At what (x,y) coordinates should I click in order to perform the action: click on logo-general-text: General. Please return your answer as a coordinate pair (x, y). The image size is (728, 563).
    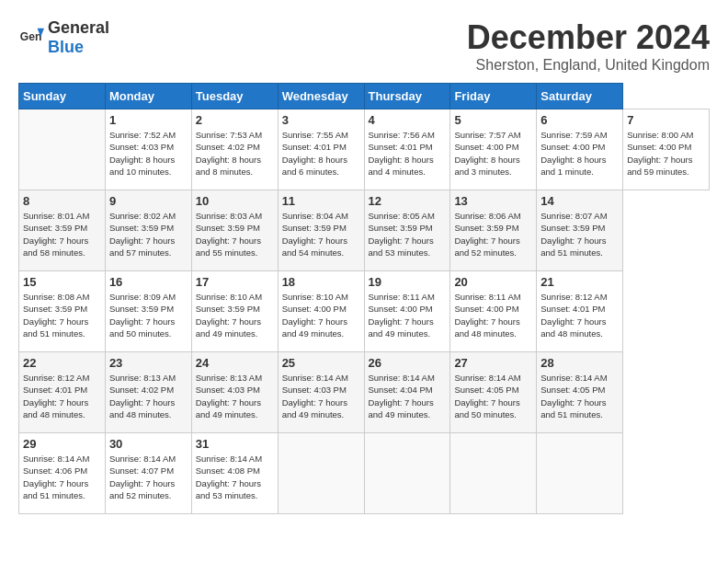
    Looking at the image, I should click on (79, 28).